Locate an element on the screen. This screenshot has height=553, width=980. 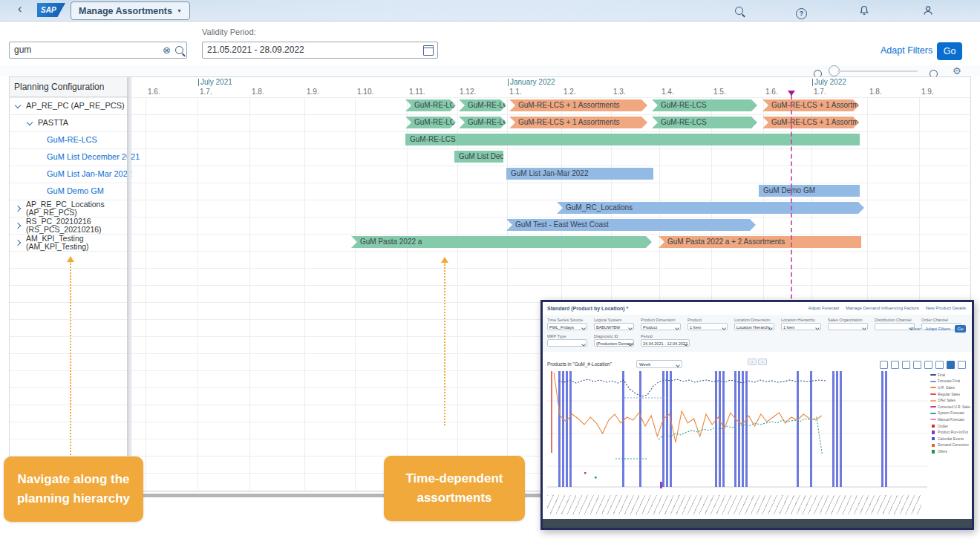
inset-header-link: Manage Demand Influencing Factors is located at coordinates (882, 308).